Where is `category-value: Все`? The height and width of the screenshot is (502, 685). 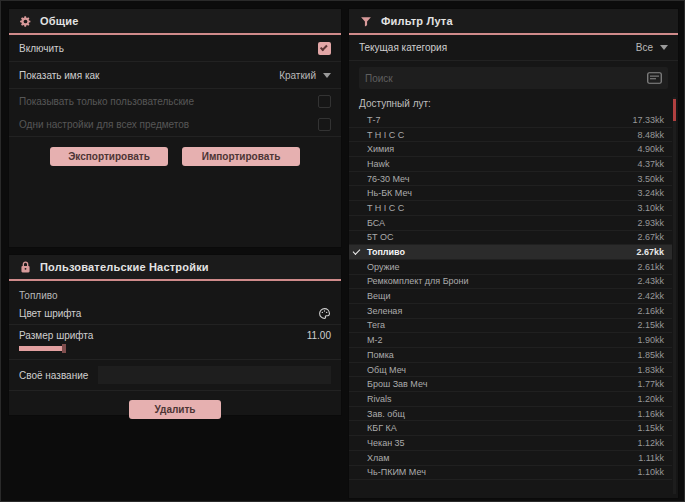 category-value: Все is located at coordinates (644, 48).